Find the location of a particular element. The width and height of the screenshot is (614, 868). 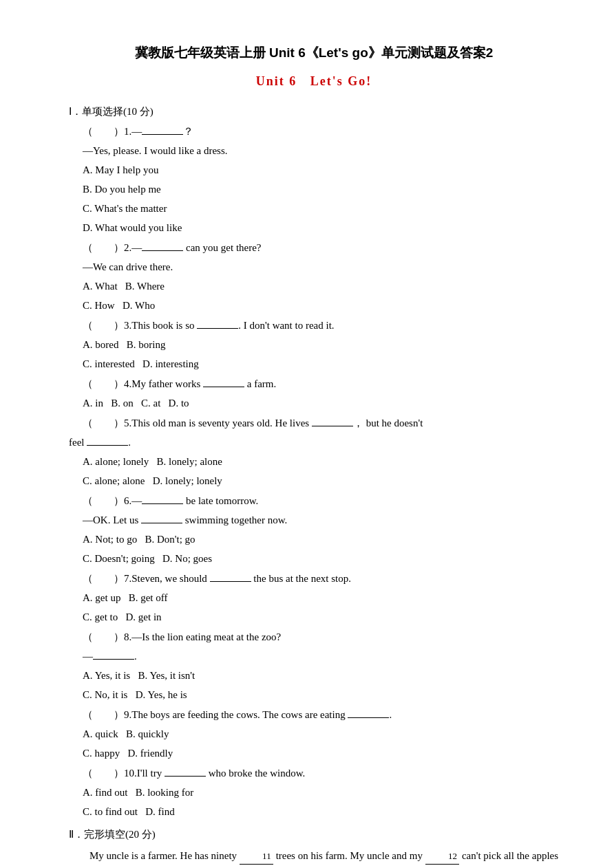

q2-stem: （ ）2.— can you get there? is located at coordinates (321, 248).